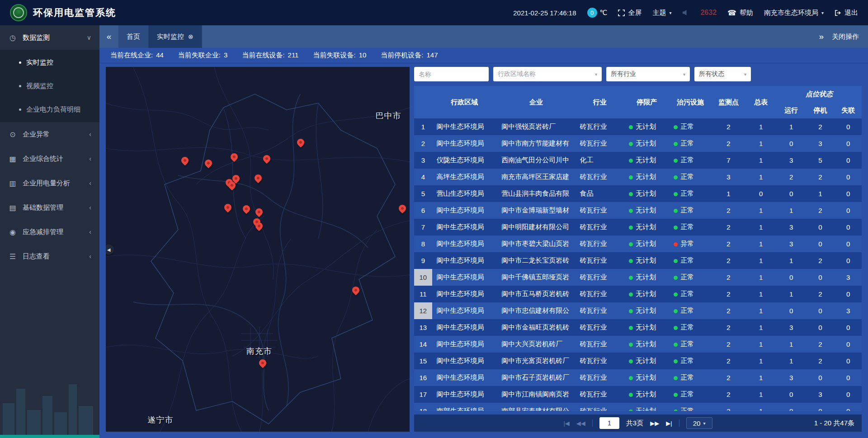  Describe the element at coordinates (263, 55) in the screenshot. I see `stat-label: 当前在线设备:` at that location.